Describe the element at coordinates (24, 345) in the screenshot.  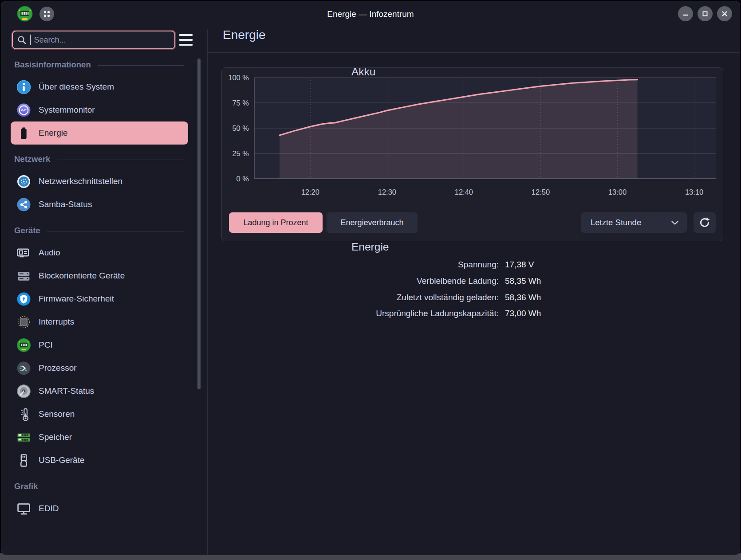
I see `pci-board-icon` at that location.